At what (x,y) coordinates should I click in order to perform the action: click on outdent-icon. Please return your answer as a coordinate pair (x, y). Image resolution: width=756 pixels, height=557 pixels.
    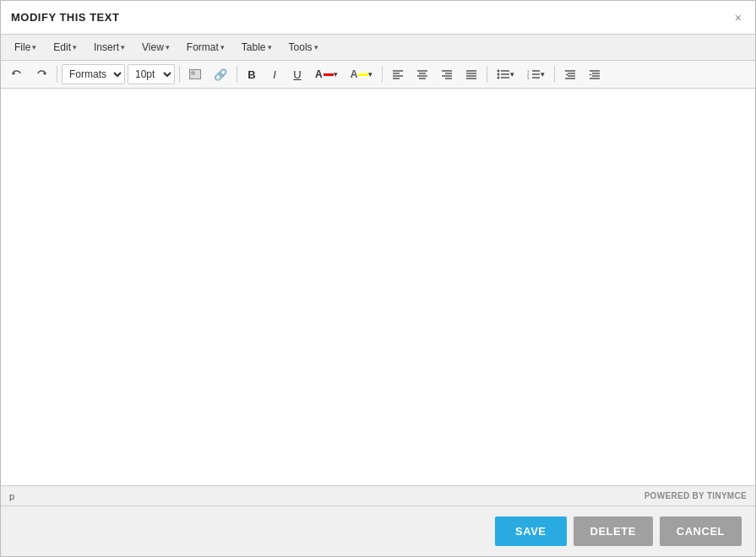
    Looking at the image, I should click on (570, 74).